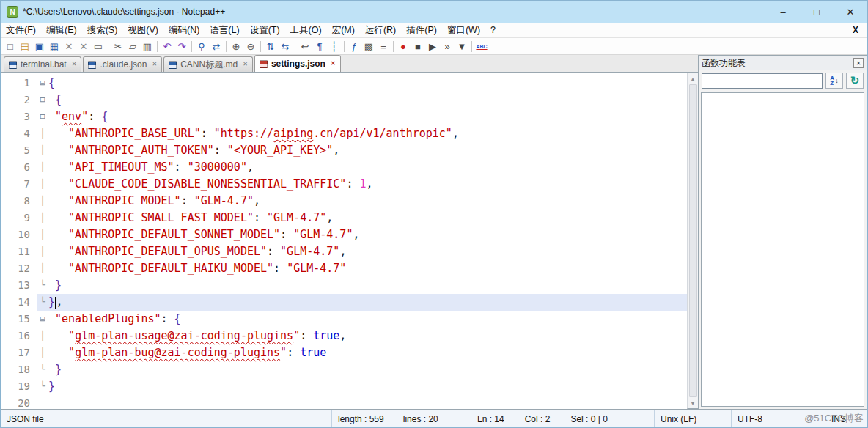  I want to click on word-wrap-icon: ↩, so click(305, 46).